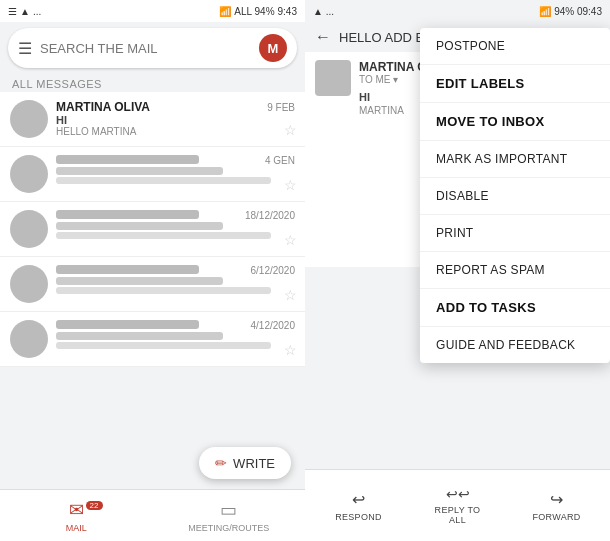 This screenshot has height=541, width=610. Describe the element at coordinates (254, 464) in the screenshot. I see `compose-label: WRITE` at that location.